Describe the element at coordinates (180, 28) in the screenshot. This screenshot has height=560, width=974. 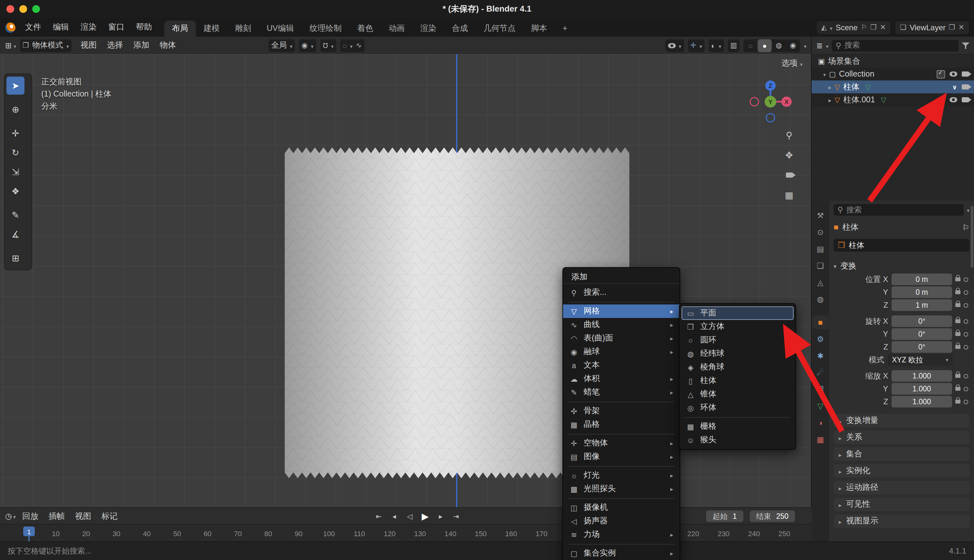
I see `workspace-tab: 布局` at that location.